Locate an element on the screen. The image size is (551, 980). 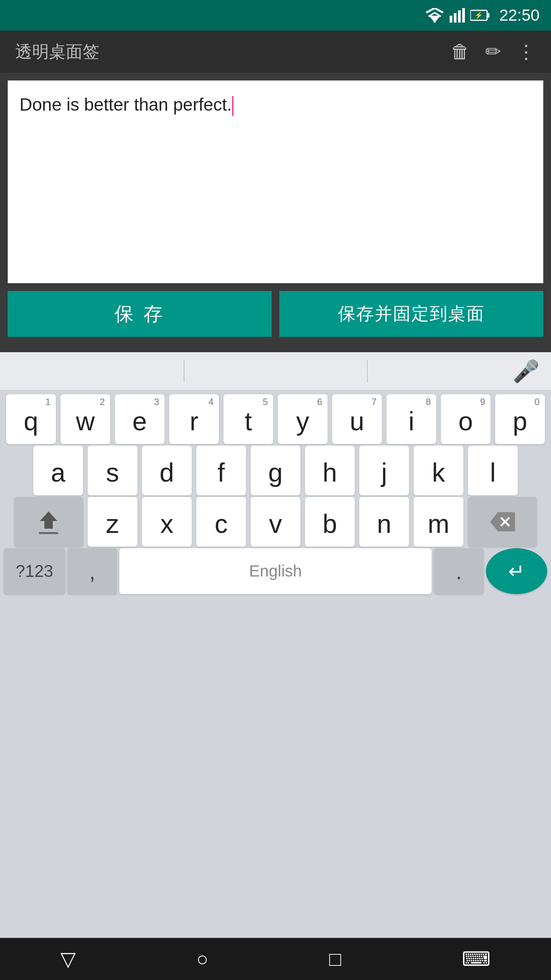
comma-key: , is located at coordinates (92, 571).